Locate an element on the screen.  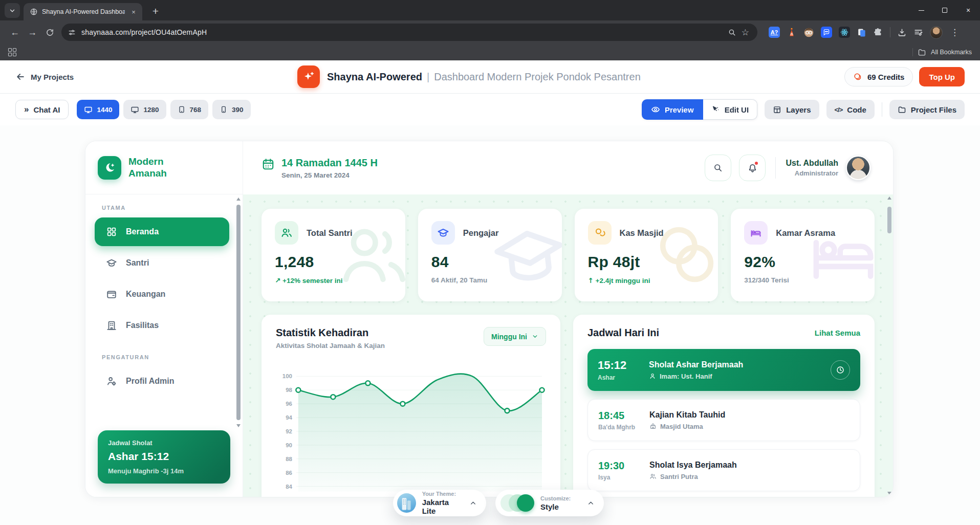
shayna-logo-icon is located at coordinates (309, 77).